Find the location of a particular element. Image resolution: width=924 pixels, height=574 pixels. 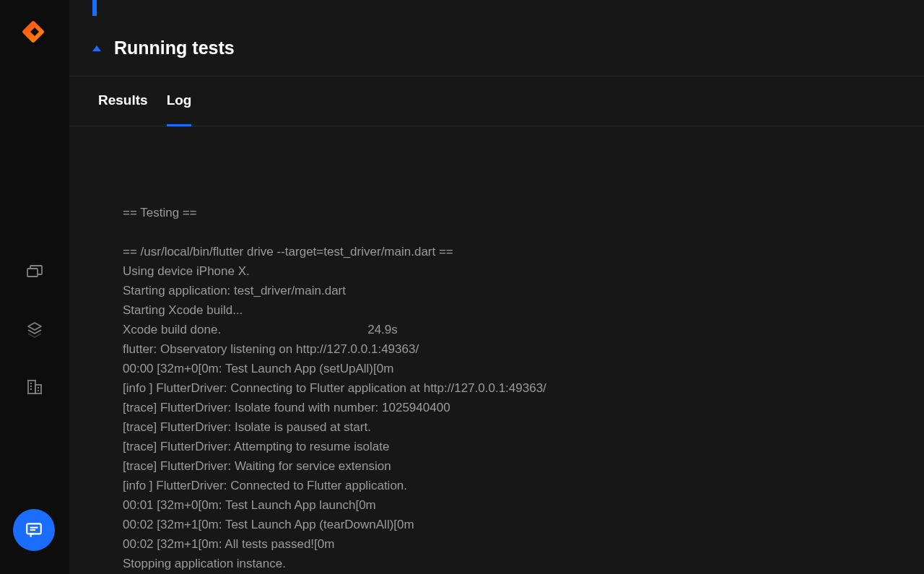

log-line: == Testing == is located at coordinates (523, 212).